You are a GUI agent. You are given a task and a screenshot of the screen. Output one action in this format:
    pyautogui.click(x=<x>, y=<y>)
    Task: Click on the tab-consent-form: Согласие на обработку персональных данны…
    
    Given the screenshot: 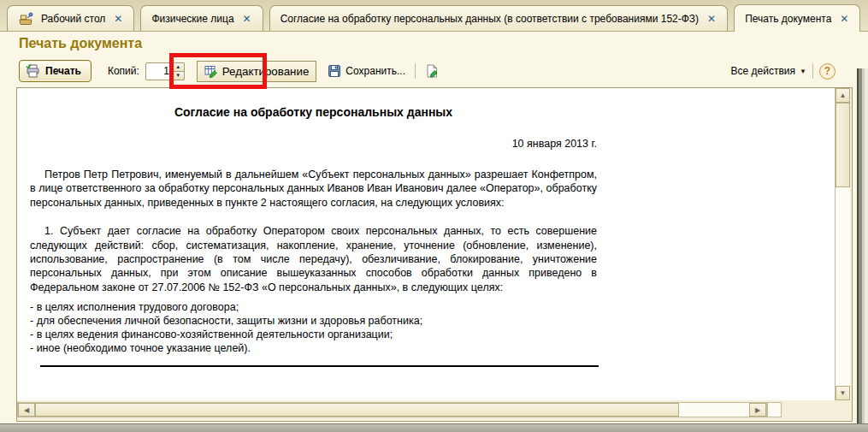 What is the action you would take?
    pyautogui.click(x=499, y=18)
    